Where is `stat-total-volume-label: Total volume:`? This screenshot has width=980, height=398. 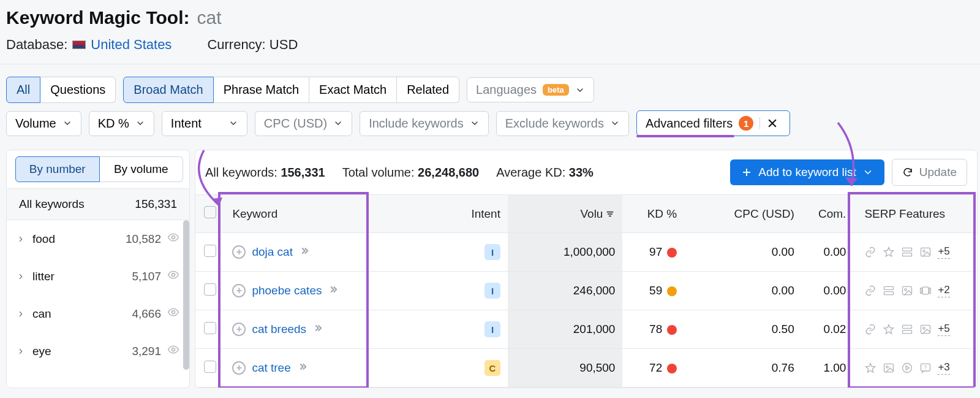 stat-total-volume-label: Total volume: is located at coordinates (379, 172).